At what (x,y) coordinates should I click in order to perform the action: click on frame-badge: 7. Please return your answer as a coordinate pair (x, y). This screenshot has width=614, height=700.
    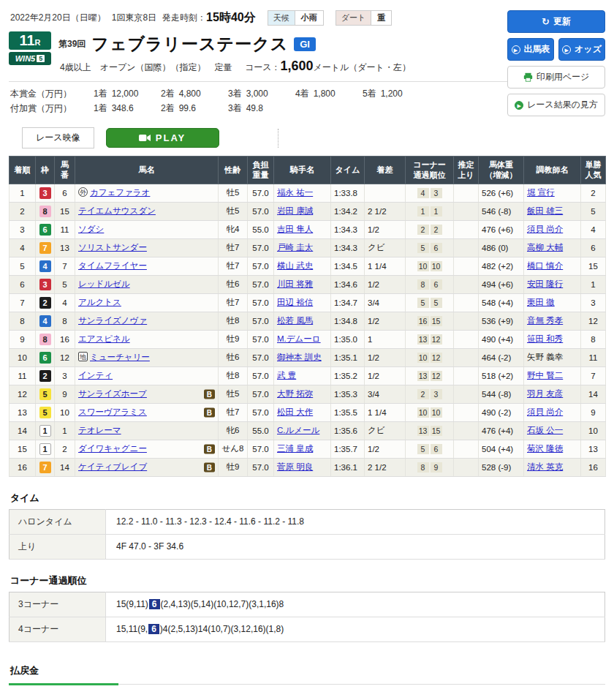
    Looking at the image, I should click on (45, 248).